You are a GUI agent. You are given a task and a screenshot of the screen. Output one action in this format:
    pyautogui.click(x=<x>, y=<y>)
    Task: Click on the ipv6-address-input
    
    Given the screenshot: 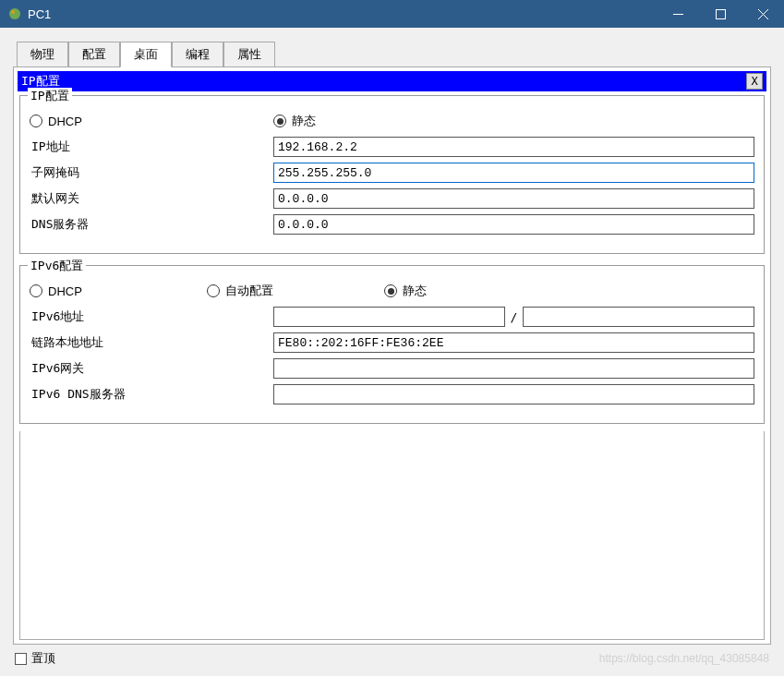 What is the action you would take?
    pyautogui.click(x=390, y=317)
    